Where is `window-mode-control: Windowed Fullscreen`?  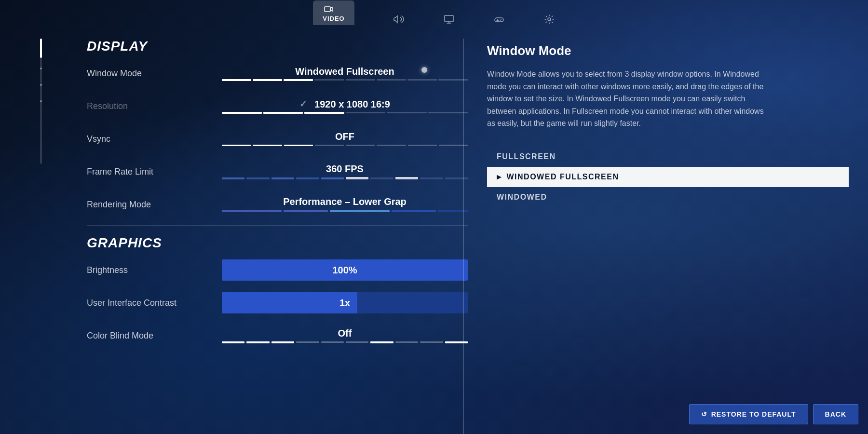 window-mode-control: Windowed Fullscreen is located at coordinates (345, 73).